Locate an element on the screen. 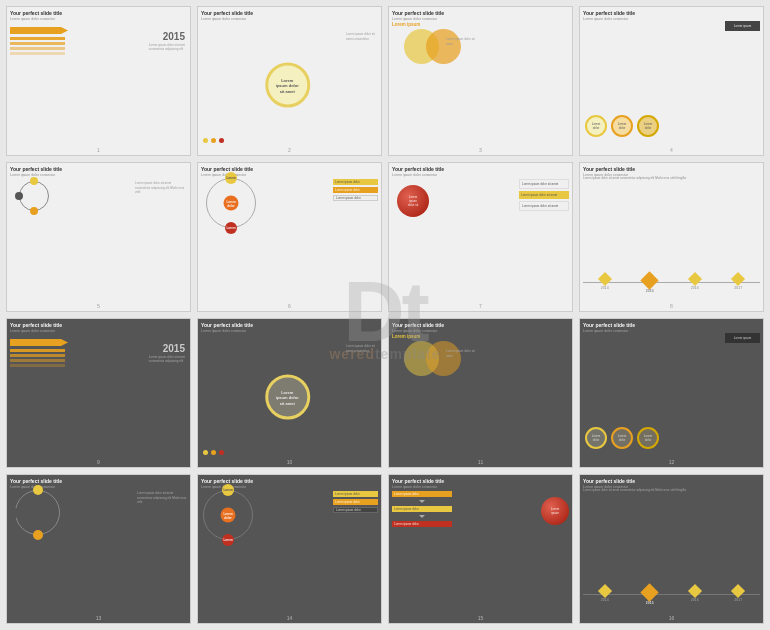  slide-9: Your perfect slide title Lorem ipsum dol… is located at coordinates (98, 393).